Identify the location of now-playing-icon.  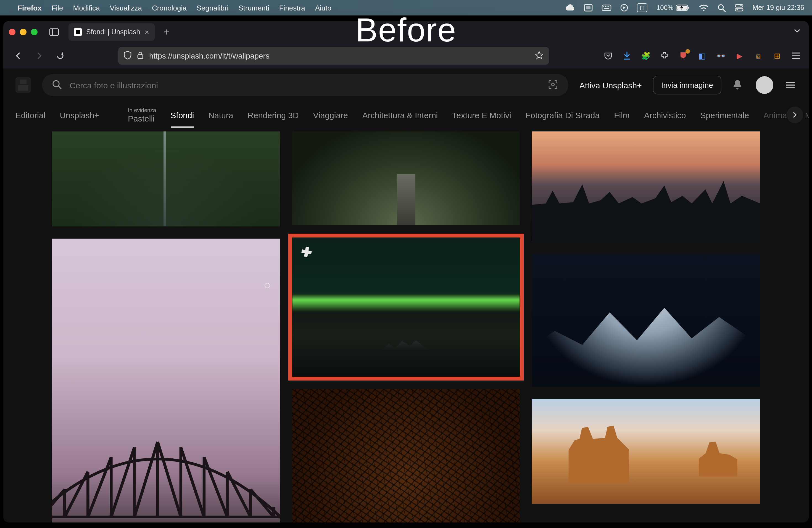
(624, 8).